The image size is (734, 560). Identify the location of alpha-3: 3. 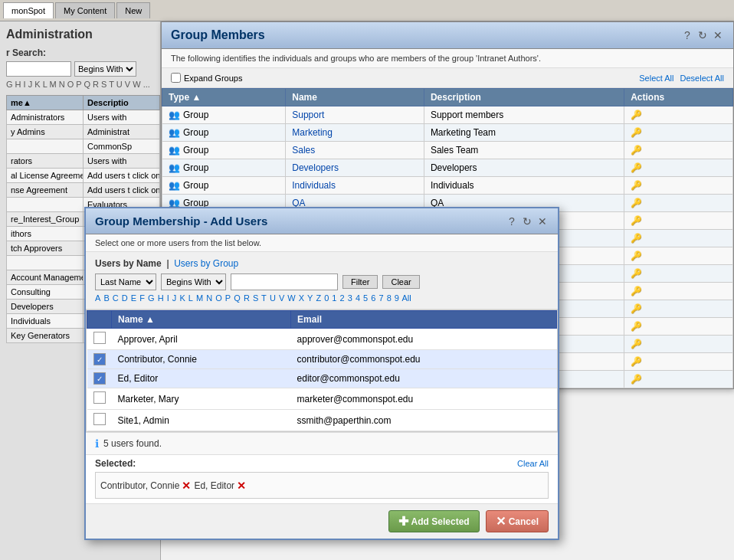
(350, 298).